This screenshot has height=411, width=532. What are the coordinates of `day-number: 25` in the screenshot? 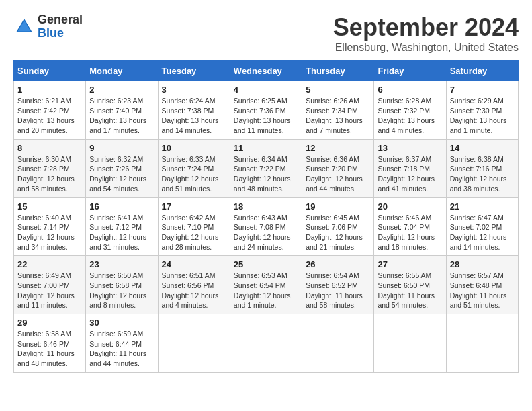 It's located at (266, 265).